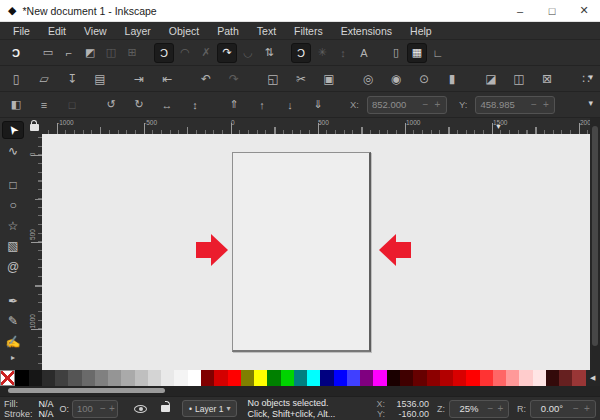 The image size is (600, 420). Describe the element at coordinates (318, 105) in the screenshot. I see `lower-to-bottom: ⇓` at that location.